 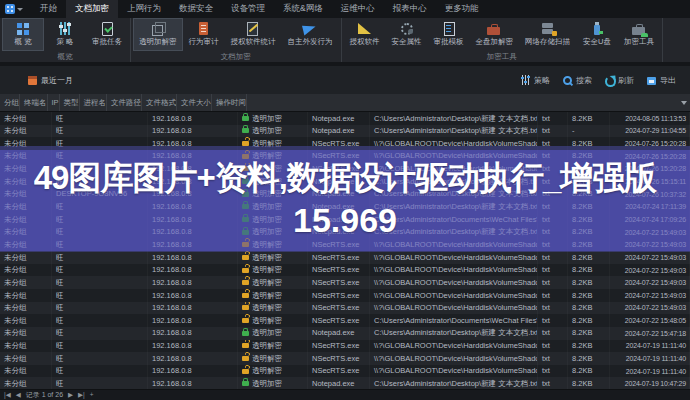 What do you see at coordinates (107, 34) in the screenshot?
I see `ribbon-button: 审批任务` at bounding box center [107, 34].